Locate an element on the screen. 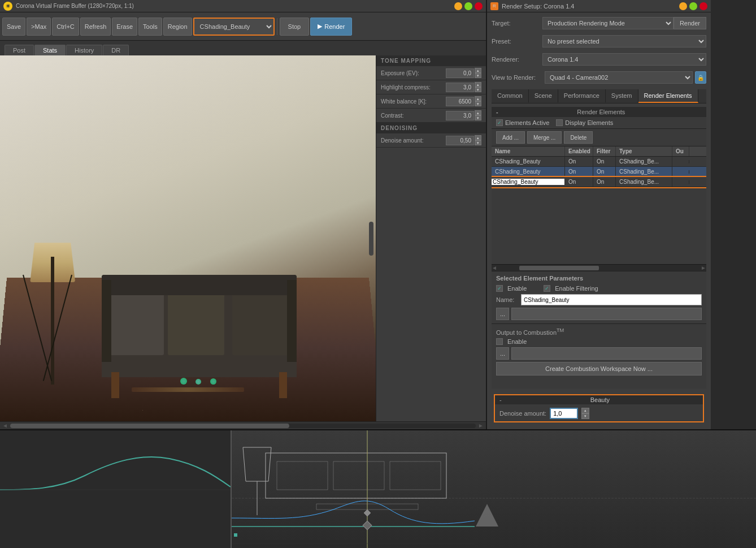  tab-history: History is located at coordinates (84, 50).